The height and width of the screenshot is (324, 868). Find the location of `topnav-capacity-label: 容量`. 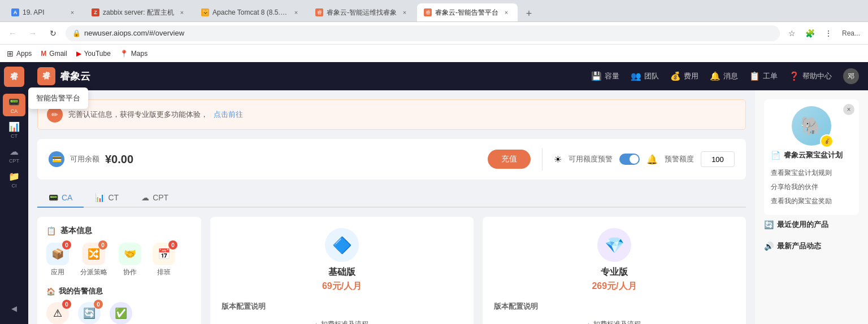

topnav-capacity-label: 容量 is located at coordinates (612, 76).